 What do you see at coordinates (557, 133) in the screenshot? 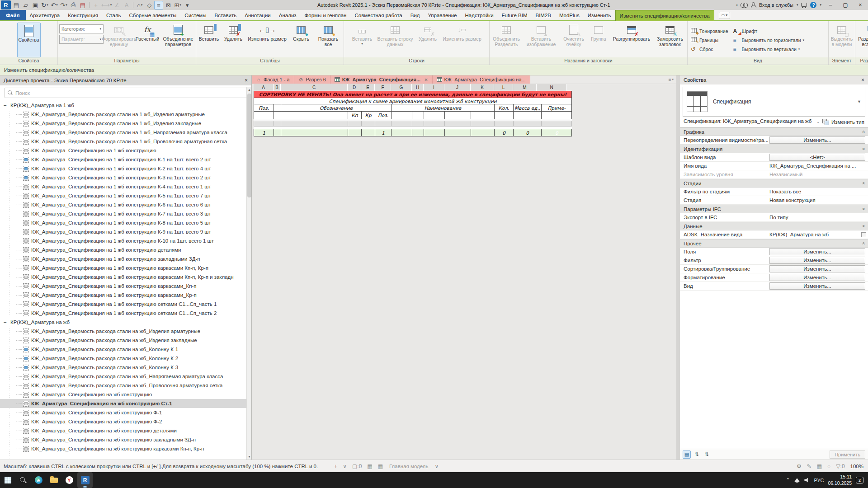
I see `cell-note: 0` at bounding box center [557, 133].